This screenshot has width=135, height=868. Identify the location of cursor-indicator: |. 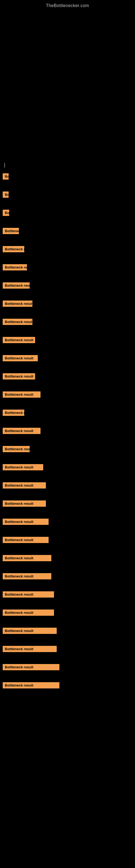
(68, 165).